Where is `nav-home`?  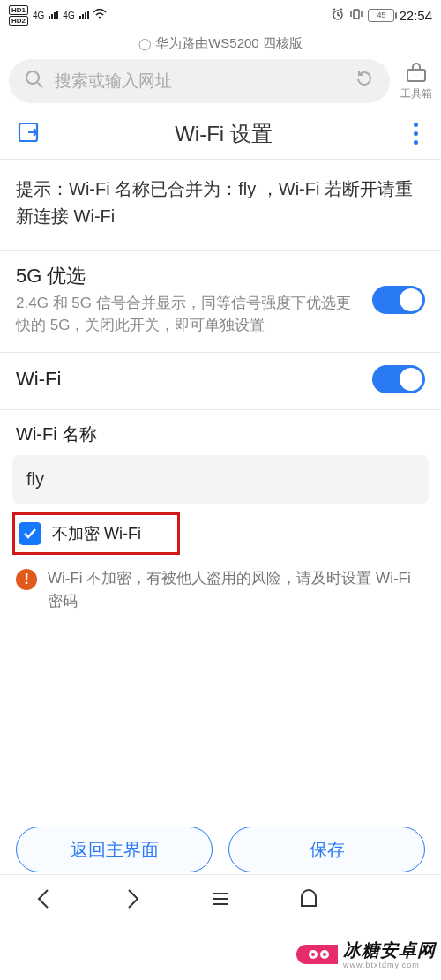 nav-home is located at coordinates (309, 901).